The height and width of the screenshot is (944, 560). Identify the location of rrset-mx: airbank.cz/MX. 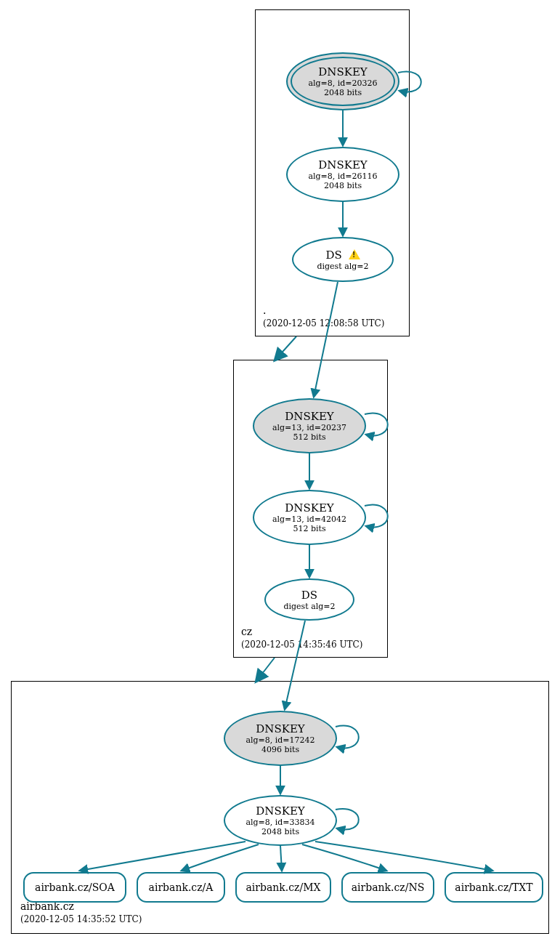
(283, 887).